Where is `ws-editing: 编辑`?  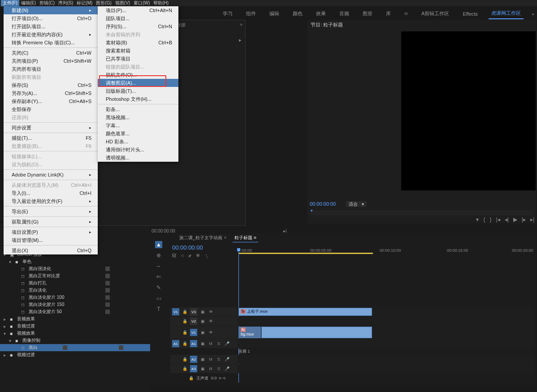 ws-editing: 编辑 is located at coordinates (274, 13).